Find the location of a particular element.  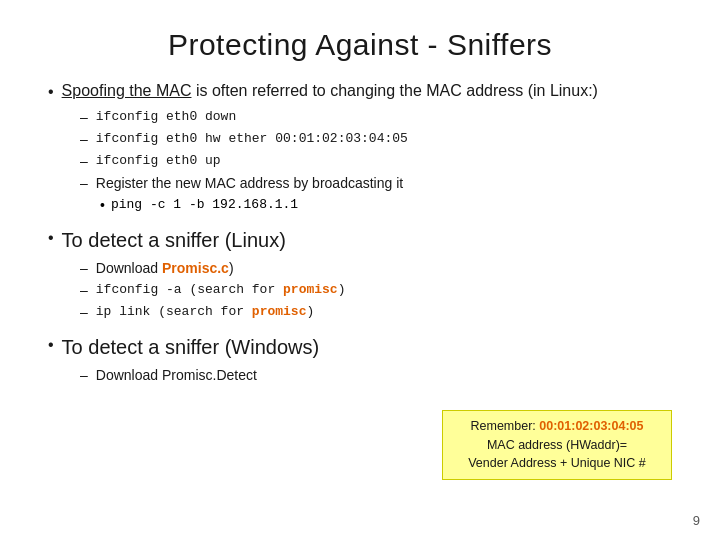

bullet-2-sub-2-text: ifconfig -a (search for promisc) is located at coordinates (221, 290).